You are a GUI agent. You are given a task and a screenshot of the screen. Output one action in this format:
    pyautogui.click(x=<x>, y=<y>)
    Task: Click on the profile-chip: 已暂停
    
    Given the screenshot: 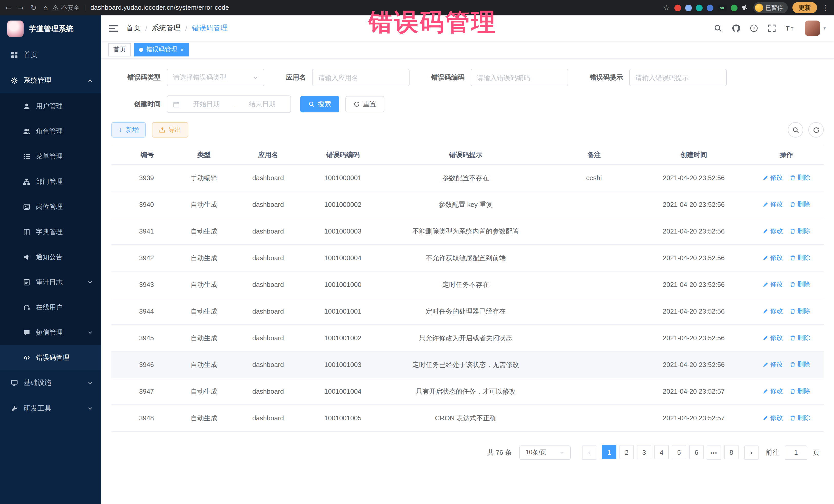 What is the action you would take?
    pyautogui.click(x=770, y=7)
    